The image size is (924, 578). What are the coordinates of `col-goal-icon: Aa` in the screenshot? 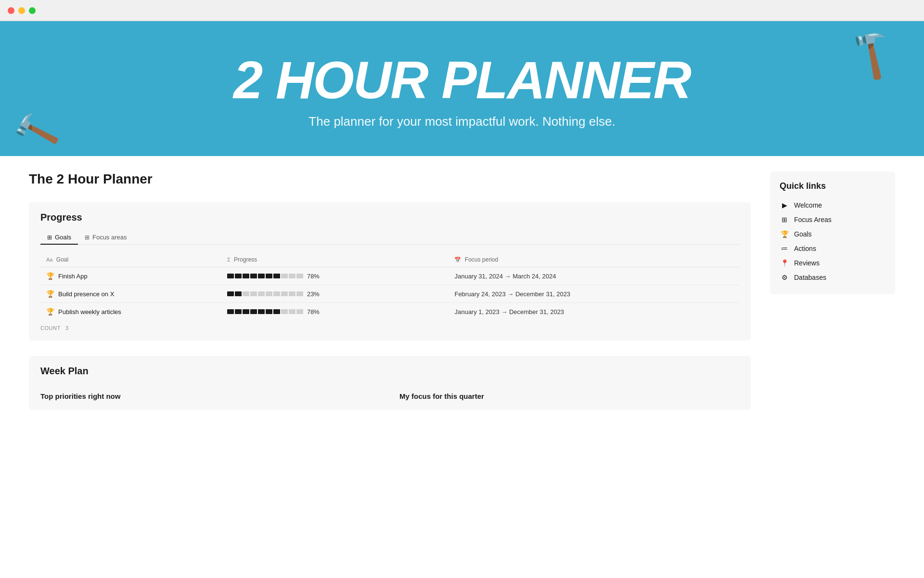 It's located at (49, 260).